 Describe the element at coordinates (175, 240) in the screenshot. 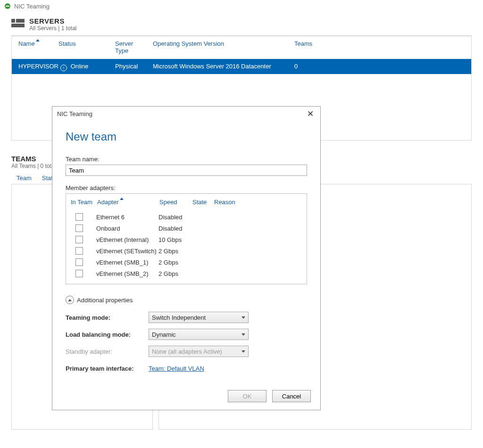

I see `adapter-speed: 10 Gbps` at that location.